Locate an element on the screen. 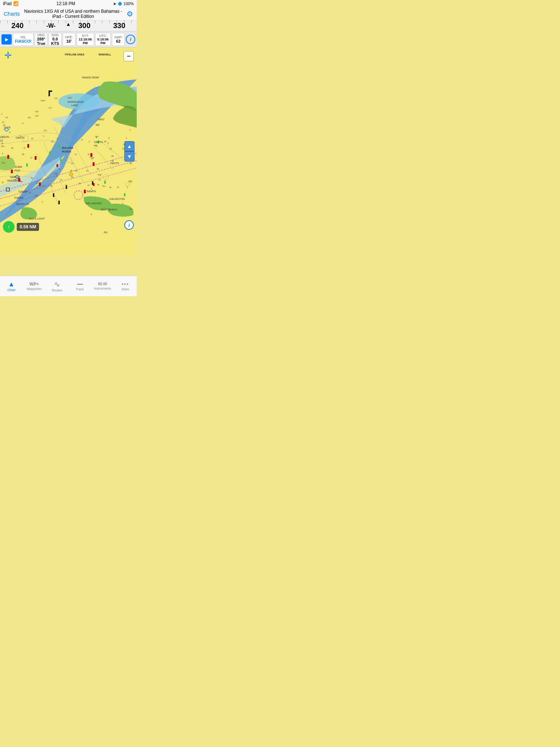 This screenshot has width=560, height=747. depth-arrows: ▲ ▼ is located at coordinates (129, 151).